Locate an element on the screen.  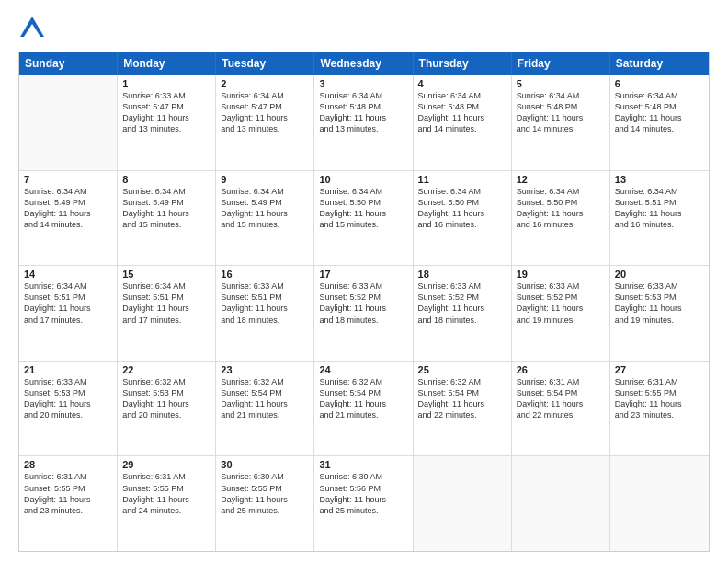
header-day-saturday: Saturday is located at coordinates (660, 63).